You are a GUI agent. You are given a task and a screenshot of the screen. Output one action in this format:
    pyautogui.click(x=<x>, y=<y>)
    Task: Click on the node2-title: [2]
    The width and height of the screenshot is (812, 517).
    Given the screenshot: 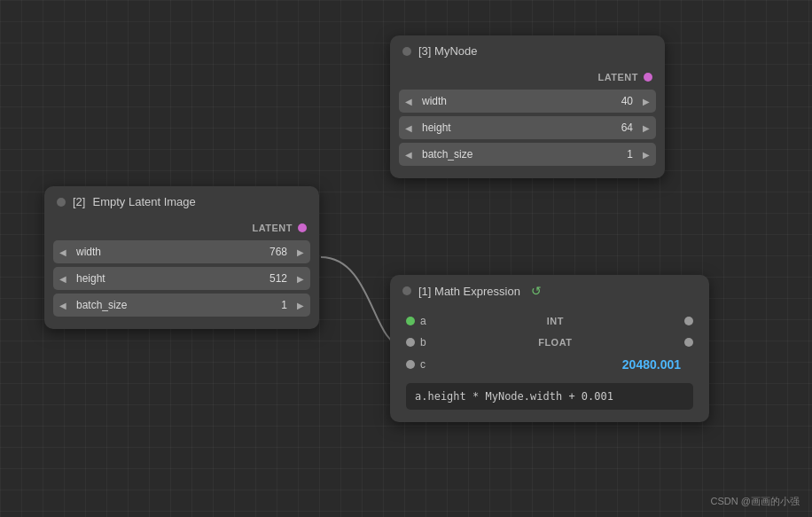 What is the action you would take?
    pyautogui.click(x=79, y=202)
    